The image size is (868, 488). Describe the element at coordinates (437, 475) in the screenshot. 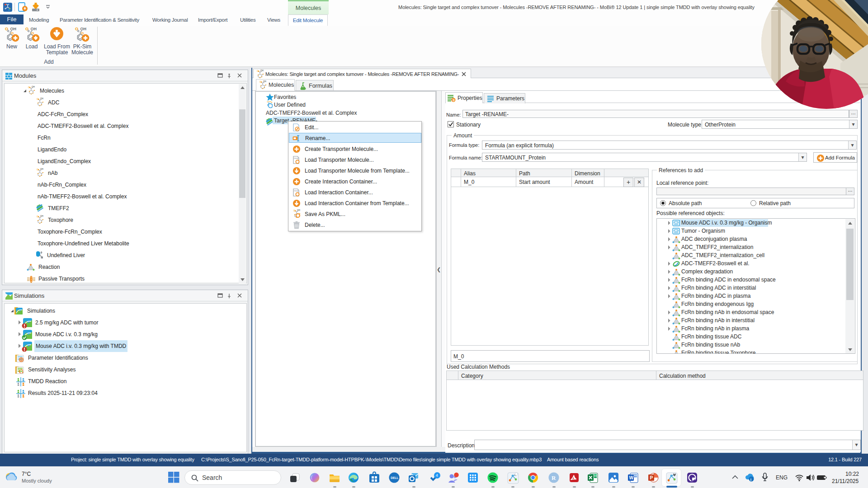

I see `svg-text: 4` at that location.